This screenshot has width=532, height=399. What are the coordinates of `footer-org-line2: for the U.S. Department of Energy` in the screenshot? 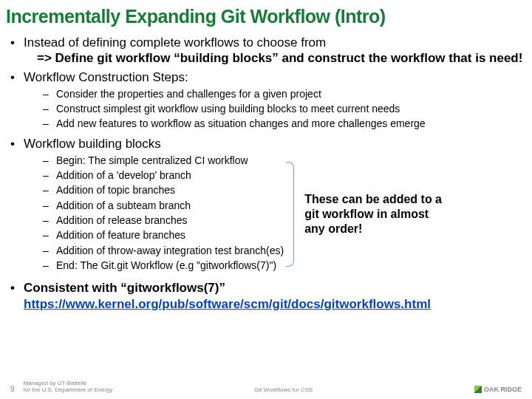 It's located at (68, 390).